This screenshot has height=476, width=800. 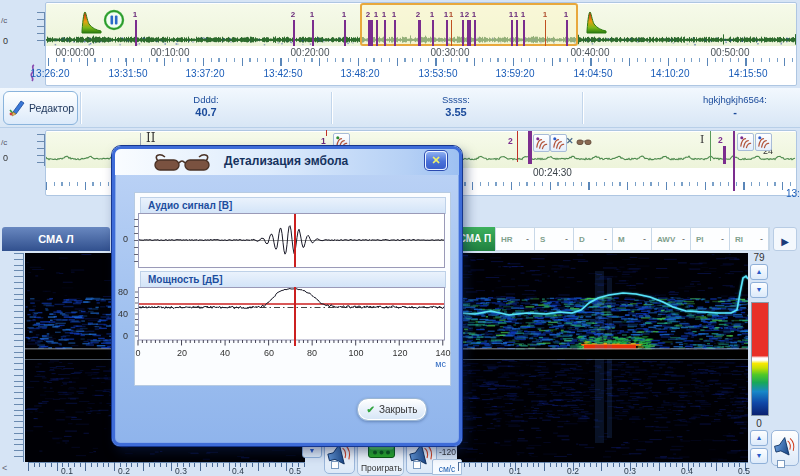 What do you see at coordinates (516, 74) in the screenshot?
I see `absolute-time-label: 13:59:20` at bounding box center [516, 74].